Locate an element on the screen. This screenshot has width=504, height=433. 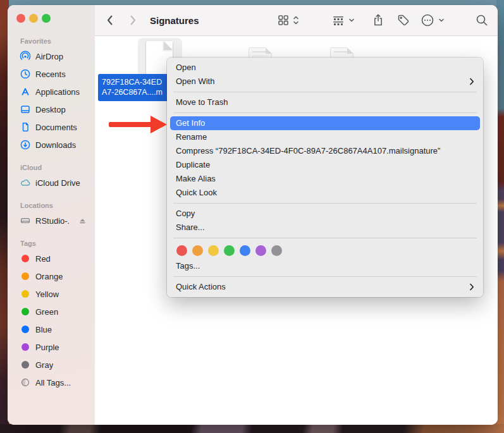
sidebar-item-icloud-drive: iCloud Drive is located at coordinates (51, 183).